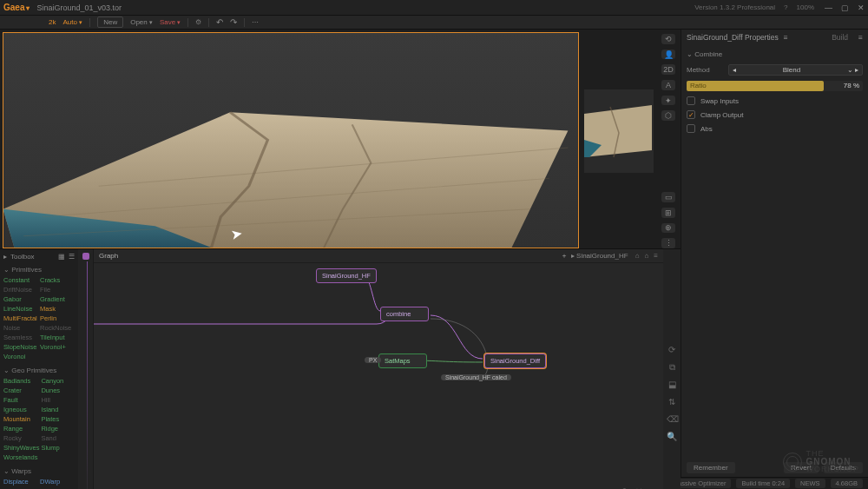 This screenshot has width=868, height=489. What do you see at coordinates (672, 385) in the screenshot?
I see `side-save-icon: ⬓` at bounding box center [672, 385].